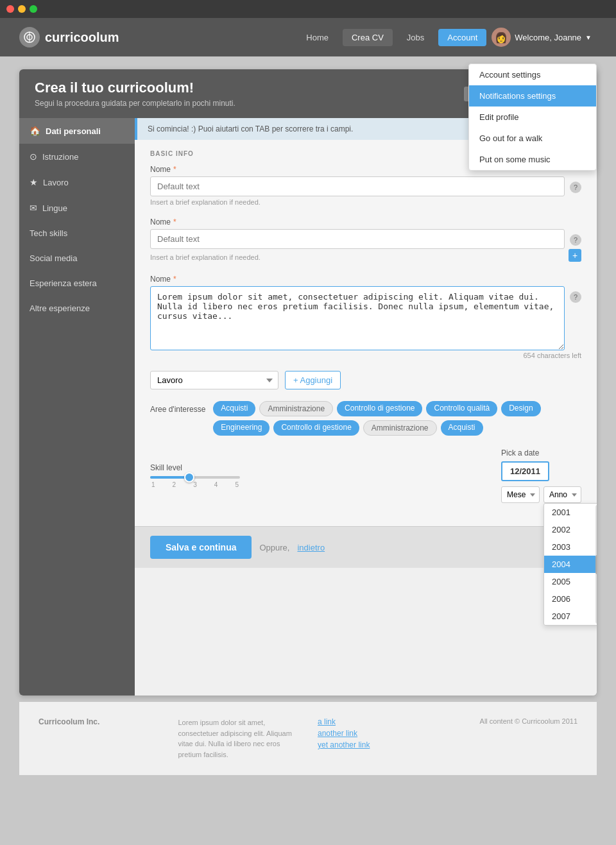 This screenshot has width=616, height=845. What do you see at coordinates (462, 428) in the screenshot?
I see `tag-acquisti-2: Acquisti` at bounding box center [462, 428].